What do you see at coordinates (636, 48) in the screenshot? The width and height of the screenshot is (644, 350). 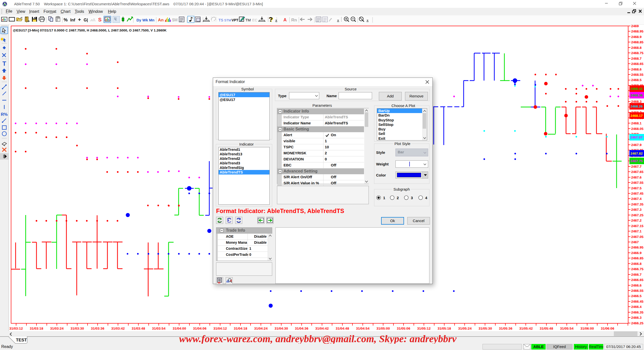 I see `svg-text: 2468.8` at bounding box center [636, 48].